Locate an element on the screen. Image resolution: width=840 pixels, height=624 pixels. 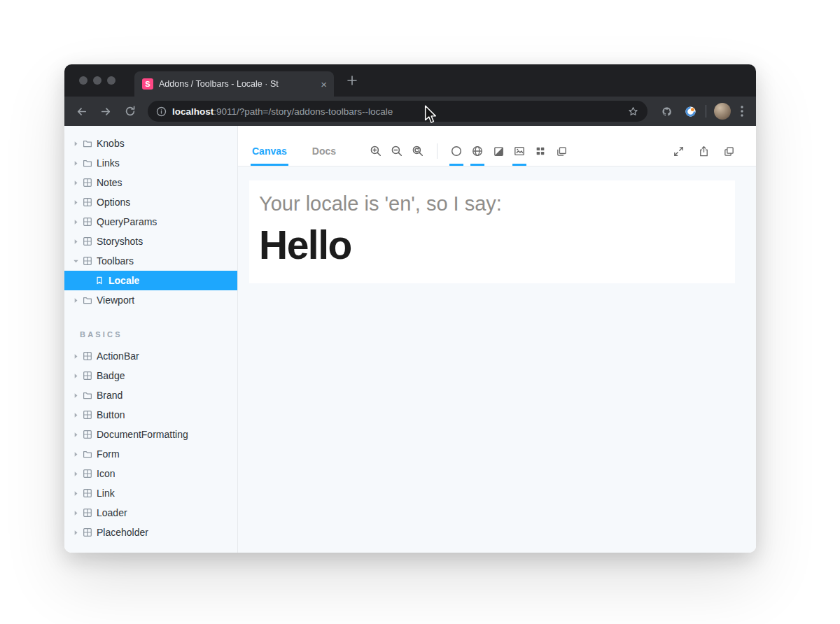
chevron-down-icon is located at coordinates (76, 262).